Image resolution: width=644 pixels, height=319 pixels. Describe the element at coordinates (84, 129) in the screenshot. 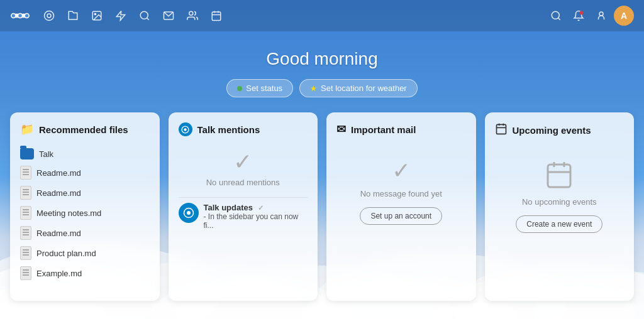

I see `recommended-files-title: Recommended files` at that location.